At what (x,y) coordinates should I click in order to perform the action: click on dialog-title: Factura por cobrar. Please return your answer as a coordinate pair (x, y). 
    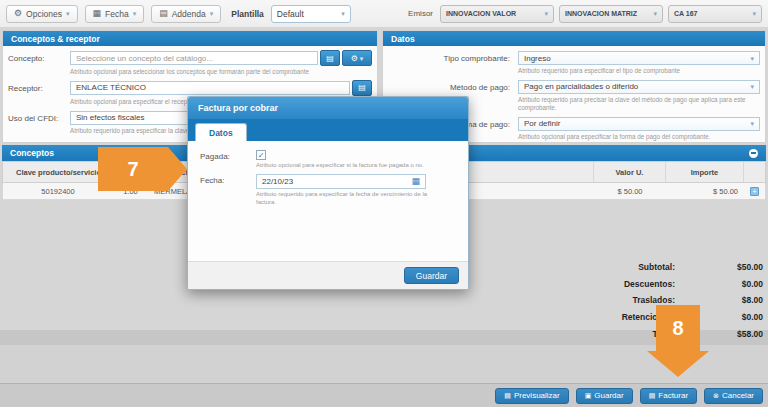
    Looking at the image, I should click on (328, 108).